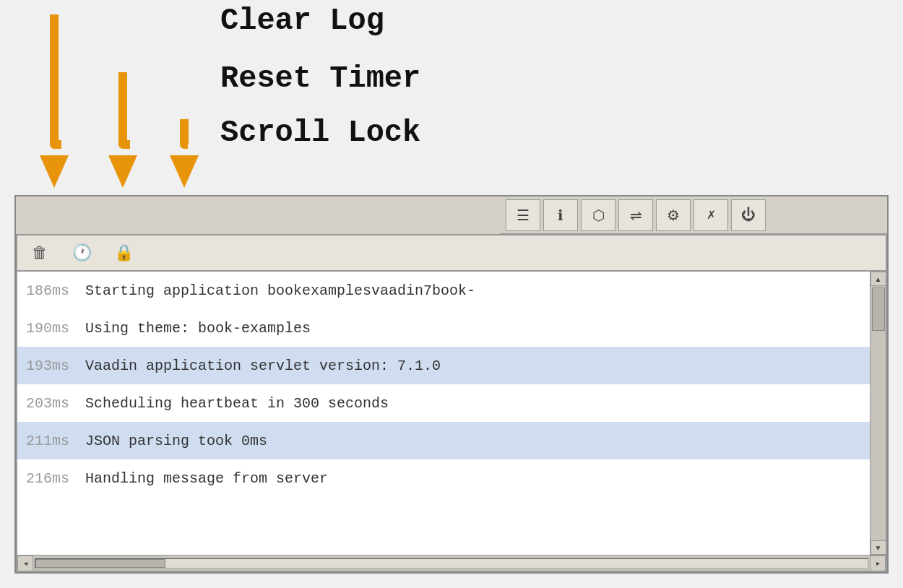  I want to click on log-message-0: Starting application bookexamplesvaadin7…, so click(280, 290).